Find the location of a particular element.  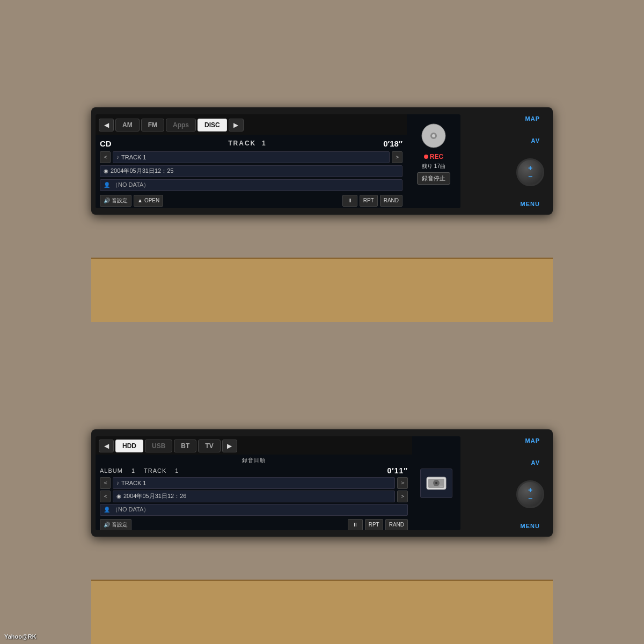

open-label-1: OPEN is located at coordinates (152, 201).